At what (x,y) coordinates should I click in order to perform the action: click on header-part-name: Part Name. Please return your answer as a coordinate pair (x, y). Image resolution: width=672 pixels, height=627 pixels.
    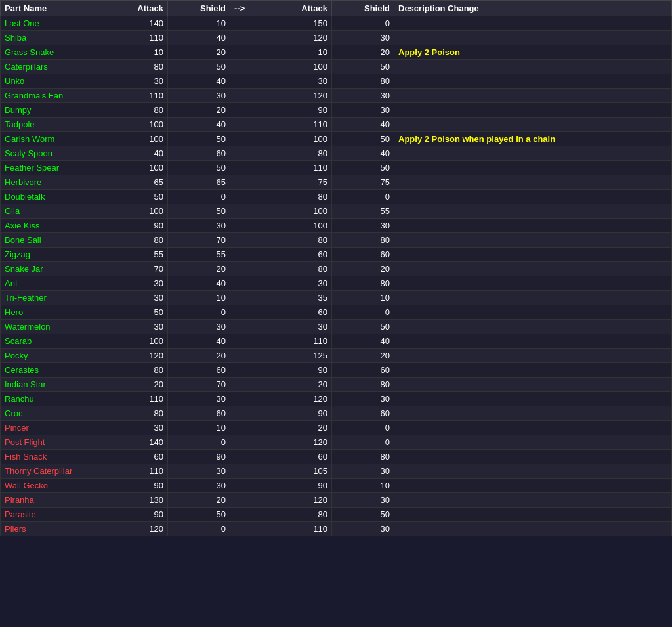
    Looking at the image, I should click on (51, 9).